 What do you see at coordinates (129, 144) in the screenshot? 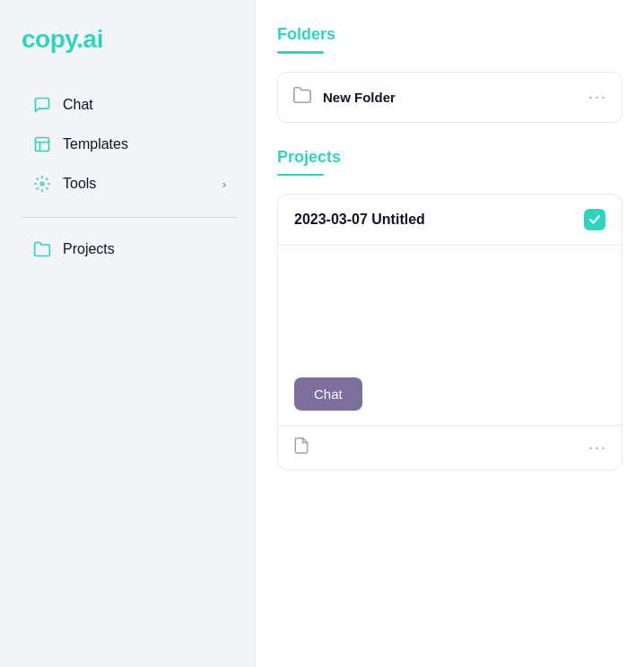
I see `sidebar-item-templates: Templates` at bounding box center [129, 144].